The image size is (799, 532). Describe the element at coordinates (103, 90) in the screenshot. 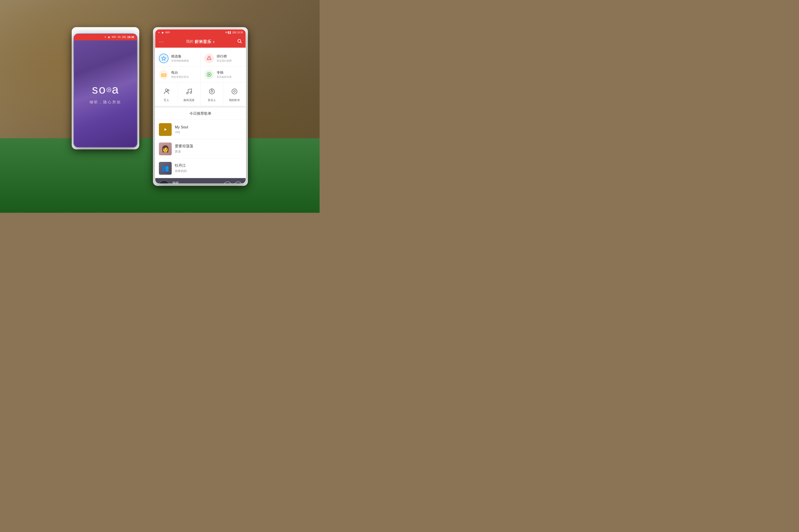

I see `sona-text-o: o` at that location.